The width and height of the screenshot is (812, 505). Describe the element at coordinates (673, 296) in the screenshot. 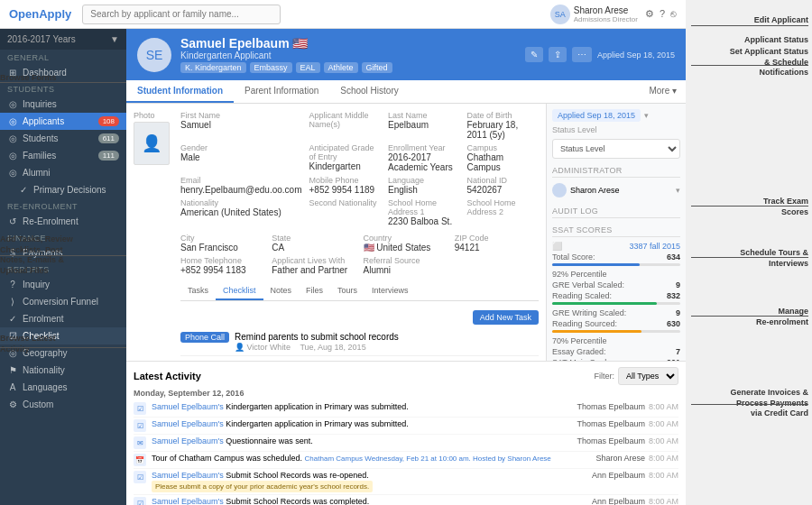

I see `score-val-reading: 832` at that location.